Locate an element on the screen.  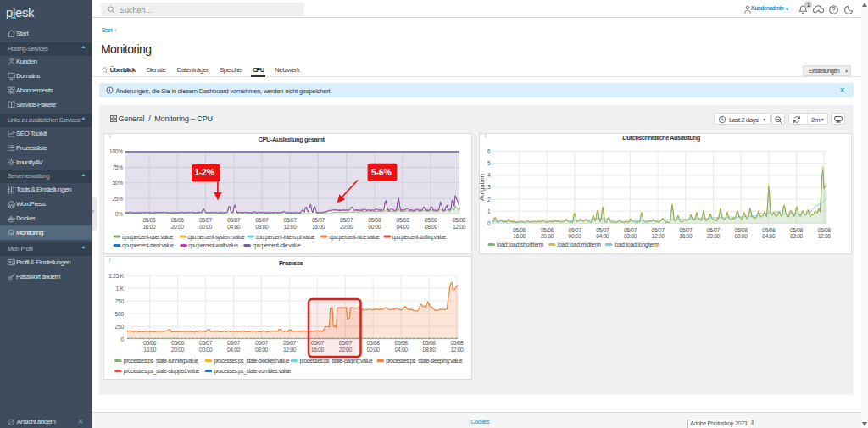
svg-text: 0% is located at coordinates (119, 214).